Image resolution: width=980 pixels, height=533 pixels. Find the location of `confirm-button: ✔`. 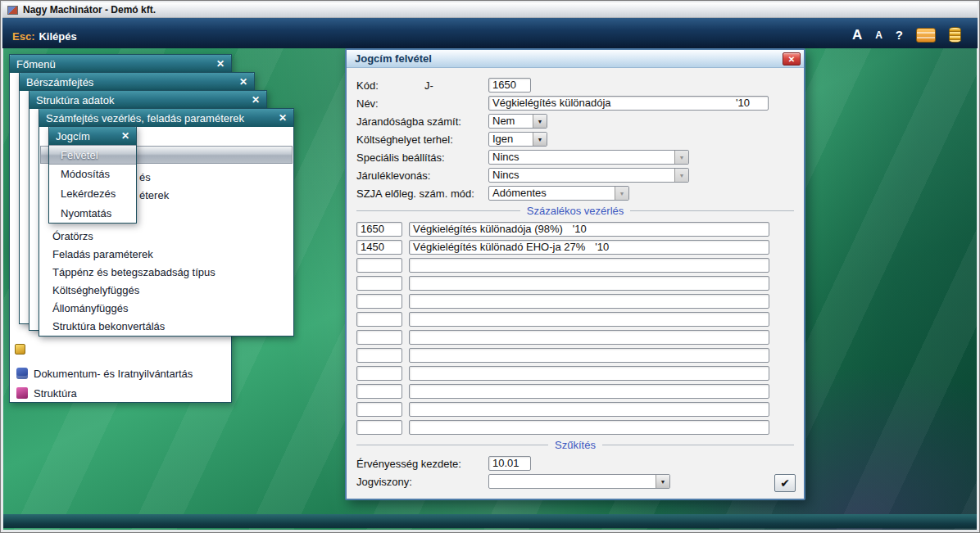

confirm-button: ✔ is located at coordinates (785, 483).